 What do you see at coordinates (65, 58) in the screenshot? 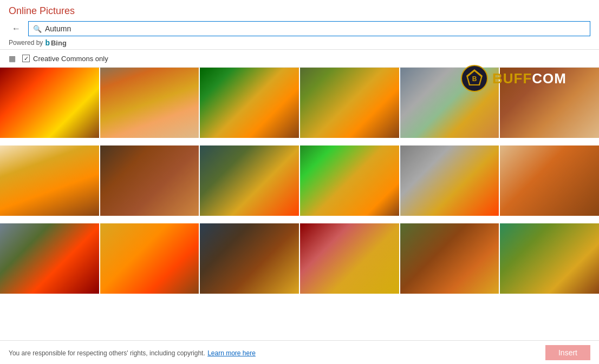
I see `creative-commons-filter: ✓ Creative Commons only` at bounding box center [65, 58].